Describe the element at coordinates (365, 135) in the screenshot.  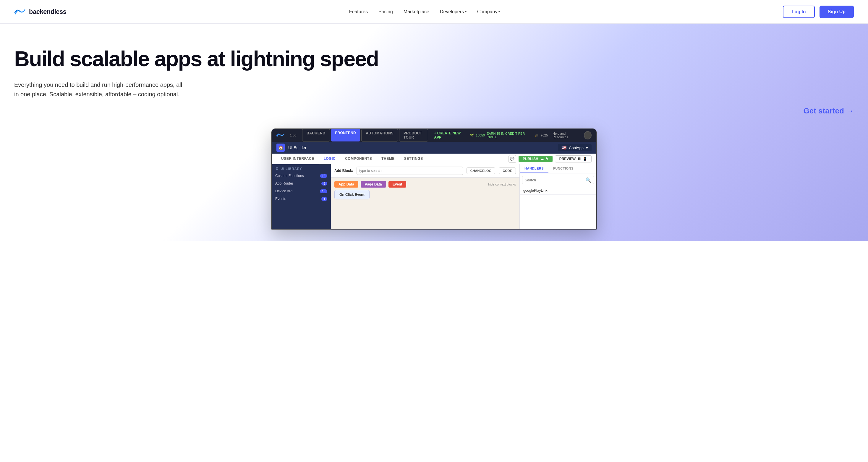
I see `app-nav-tabs: BACKEND FRONTEND AUTOMATIONS PRODUCT TOU…` at that location.